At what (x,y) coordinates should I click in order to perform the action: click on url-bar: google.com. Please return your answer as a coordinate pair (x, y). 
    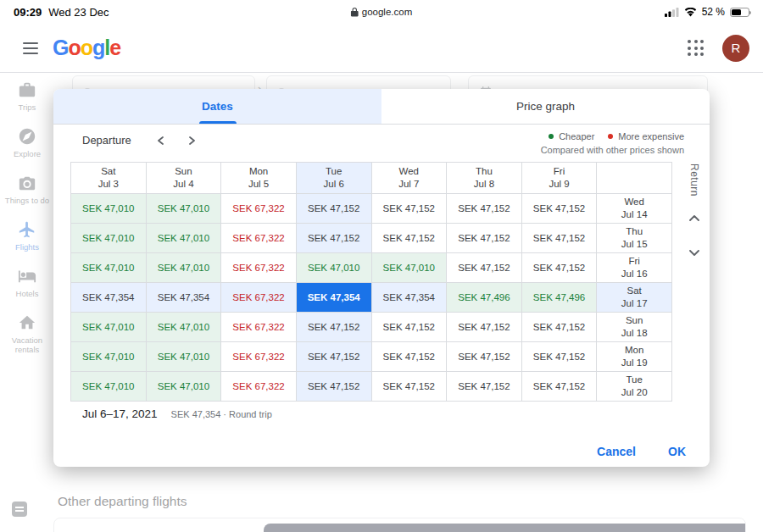
    Looking at the image, I should click on (382, 12).